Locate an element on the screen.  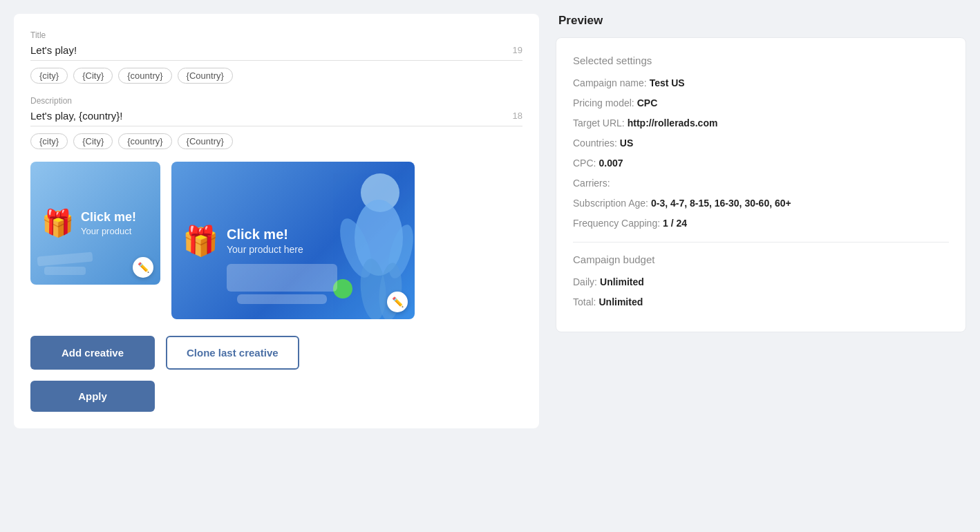
tag-city-upper: {City} is located at coordinates (93, 76).